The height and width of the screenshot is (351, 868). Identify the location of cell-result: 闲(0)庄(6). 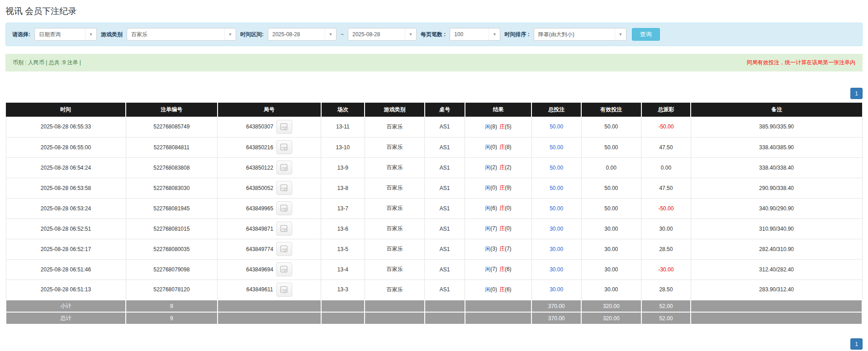
(498, 289).